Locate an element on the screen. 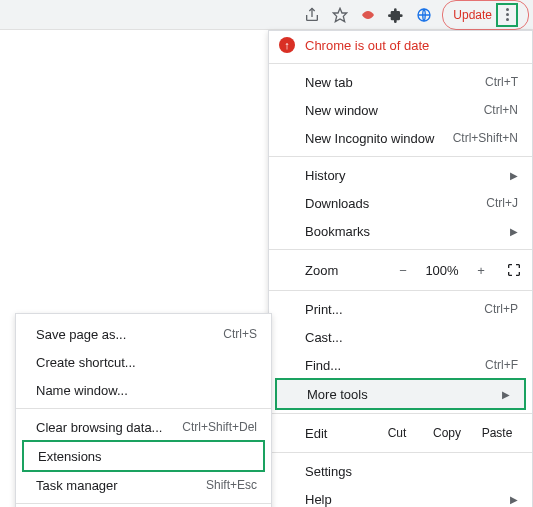 This screenshot has width=533, height=507. extension-globe-icon is located at coordinates (424, 15).